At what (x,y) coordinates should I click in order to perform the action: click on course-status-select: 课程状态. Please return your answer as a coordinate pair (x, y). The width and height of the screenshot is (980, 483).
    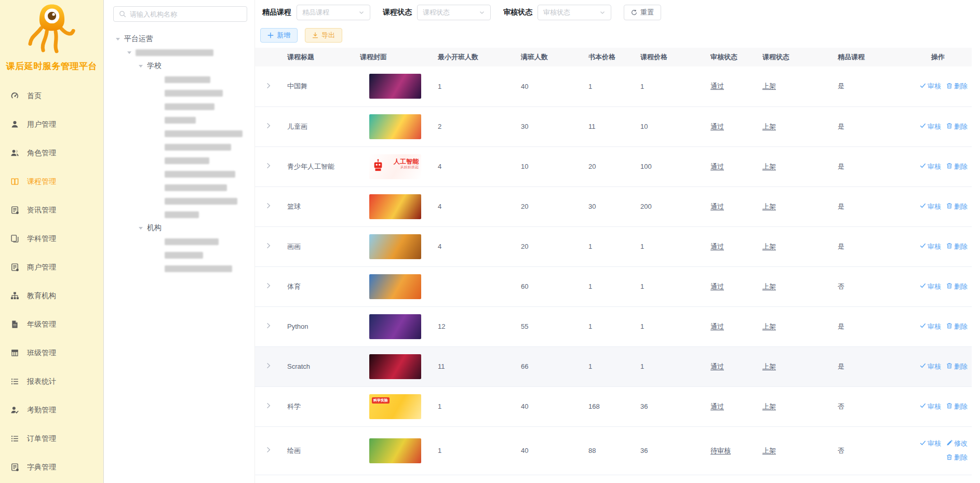
    Looking at the image, I should click on (454, 12).